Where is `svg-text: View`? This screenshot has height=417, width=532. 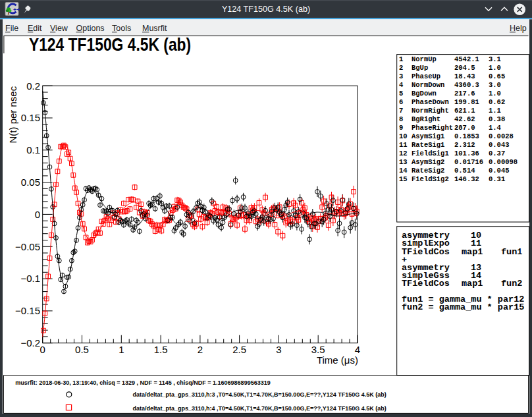 svg-text: View is located at coordinates (59, 28).